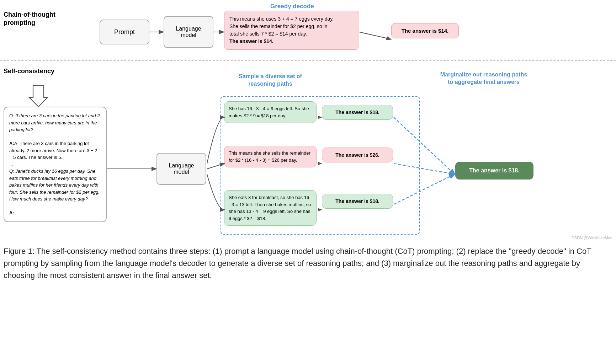  Describe the element at coordinates (270, 156) in the screenshot. I see `path-box-2: This means she she sells the remainder f…` at that location.